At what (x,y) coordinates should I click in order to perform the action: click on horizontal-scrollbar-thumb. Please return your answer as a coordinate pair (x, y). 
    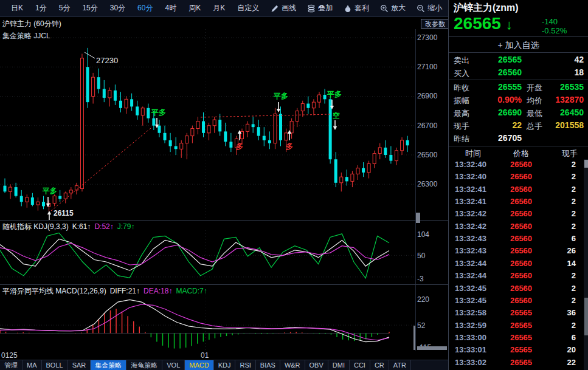
    Looking at the image, I should click on (432, 348).